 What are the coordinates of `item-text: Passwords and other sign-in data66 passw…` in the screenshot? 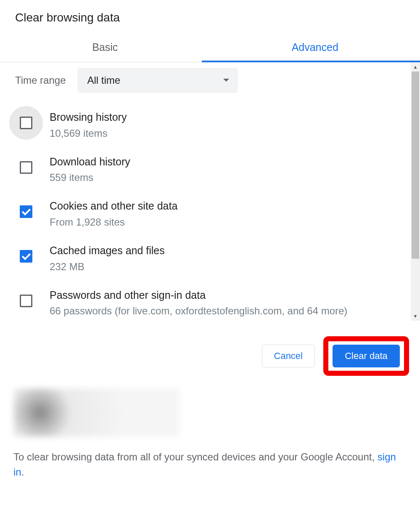 It's located at (198, 303).